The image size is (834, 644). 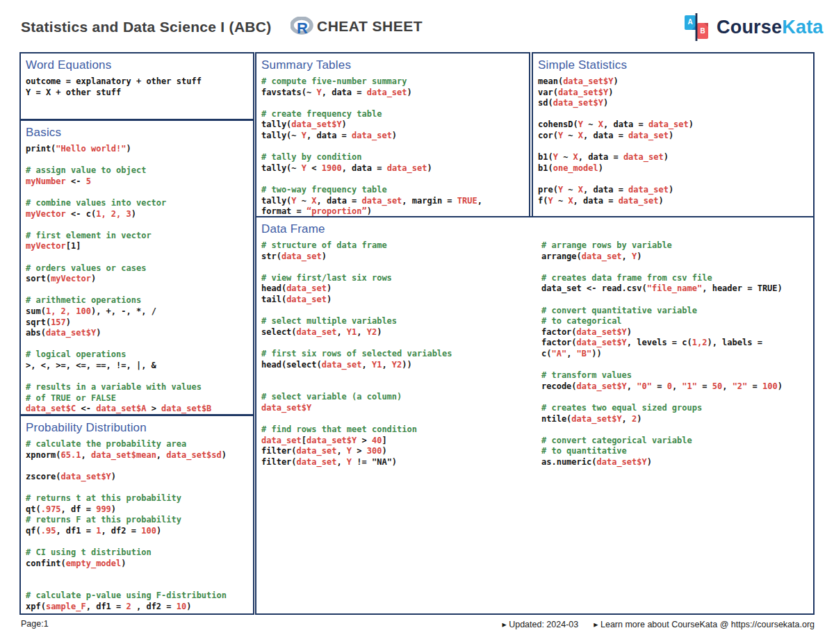 What do you see at coordinates (395, 82) in the screenshot?
I see `code-line: # compute five-number summary` at bounding box center [395, 82].